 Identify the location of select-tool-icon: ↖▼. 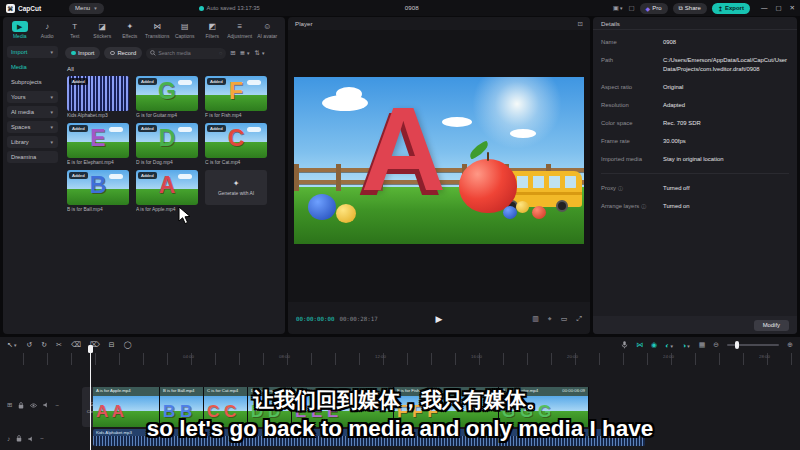
(12, 345).